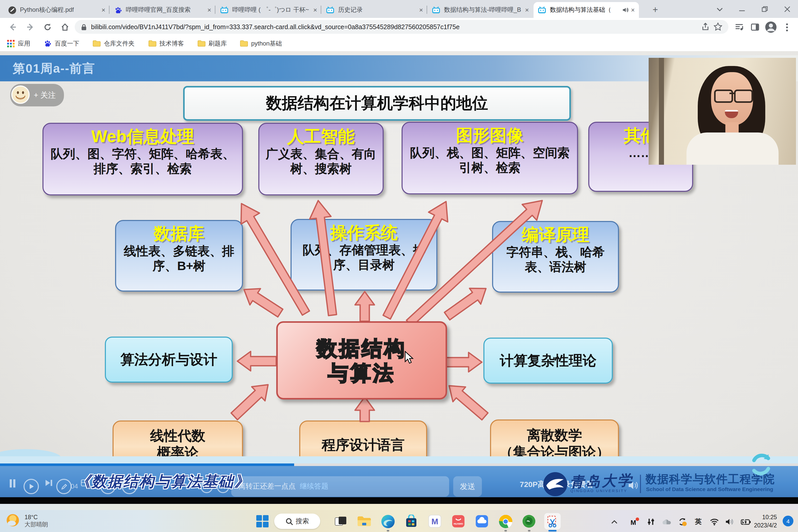 The image size is (798, 532). What do you see at coordinates (48, 43) in the screenshot?
I see `baidu-icon` at bounding box center [48, 43].